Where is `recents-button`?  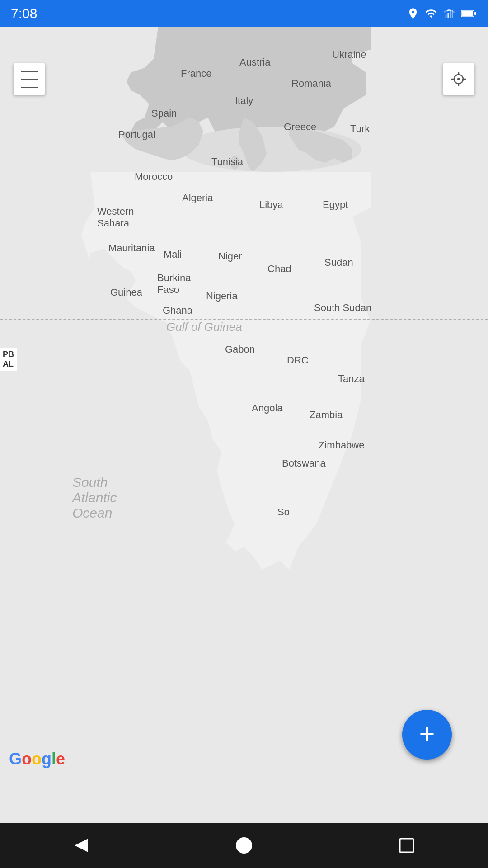 recents-button is located at coordinates (407, 845).